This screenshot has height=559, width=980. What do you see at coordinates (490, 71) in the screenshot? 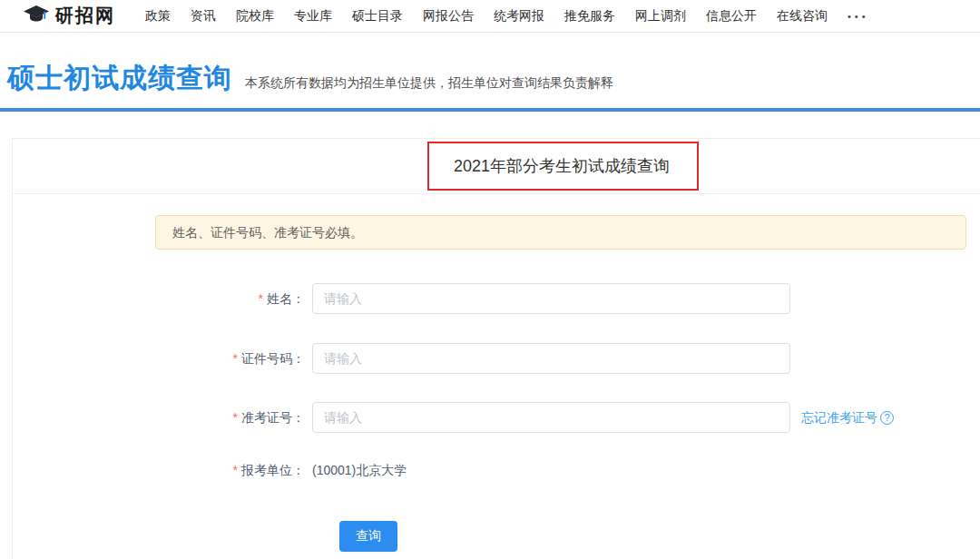
I see `page-header: 硕士初试成绩查询 本系统所有数据均为招生单位提供，招生单位对查询结果负责解释` at bounding box center [490, 71].